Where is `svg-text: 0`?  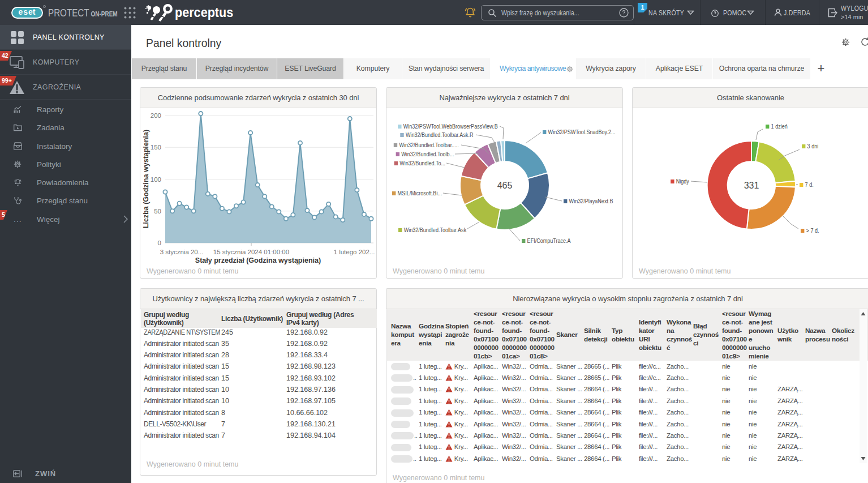 svg-text: 0 is located at coordinates (160, 243).